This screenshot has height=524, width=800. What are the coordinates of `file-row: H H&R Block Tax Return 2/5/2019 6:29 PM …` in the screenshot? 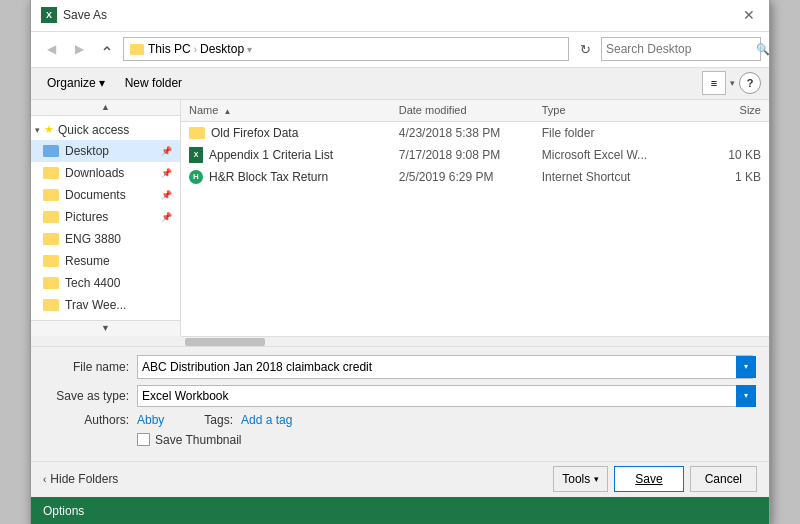 It's located at (475, 177).